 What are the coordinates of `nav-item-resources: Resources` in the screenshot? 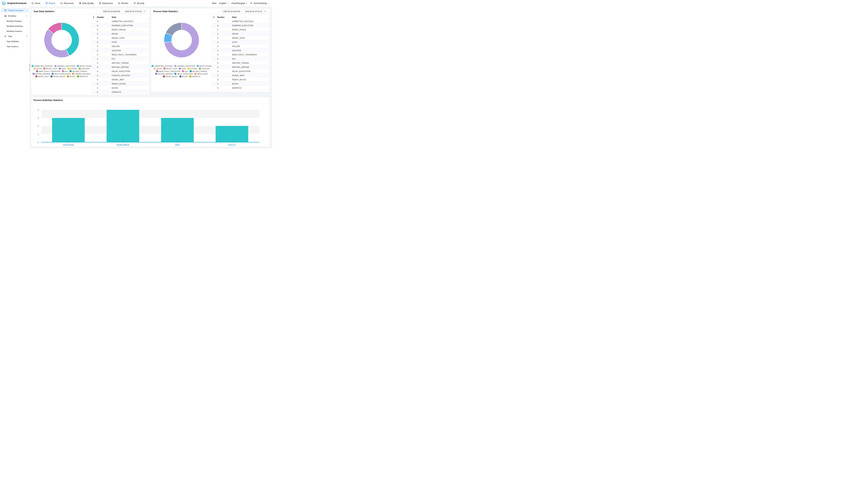 It's located at (67, 3).